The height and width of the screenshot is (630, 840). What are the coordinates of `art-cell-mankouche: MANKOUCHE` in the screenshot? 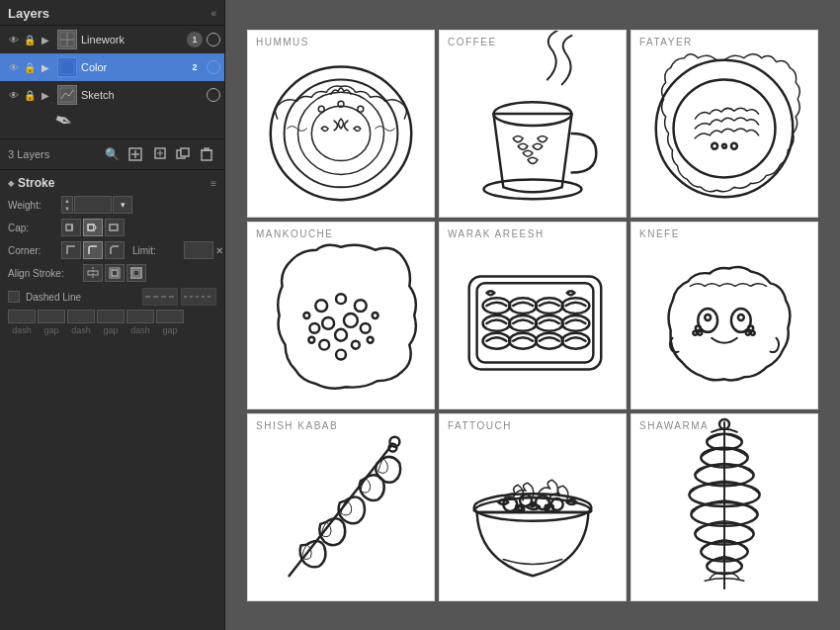 It's located at (341, 315).